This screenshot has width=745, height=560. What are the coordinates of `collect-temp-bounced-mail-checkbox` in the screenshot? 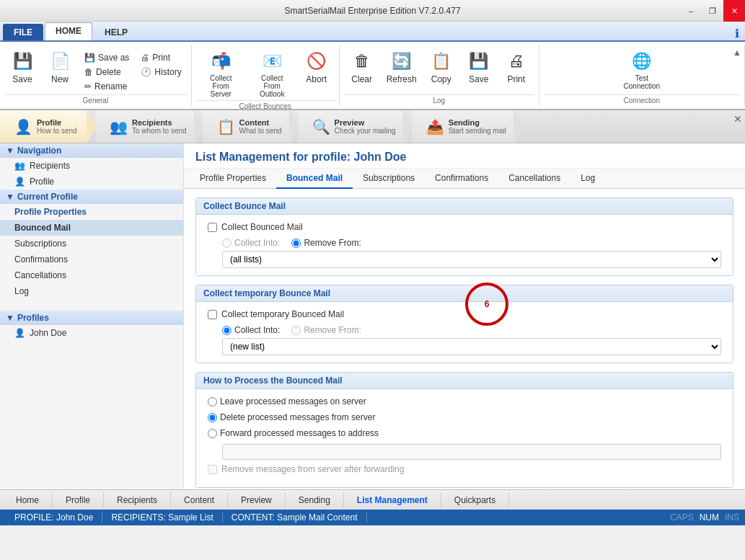 It's located at (212, 314).